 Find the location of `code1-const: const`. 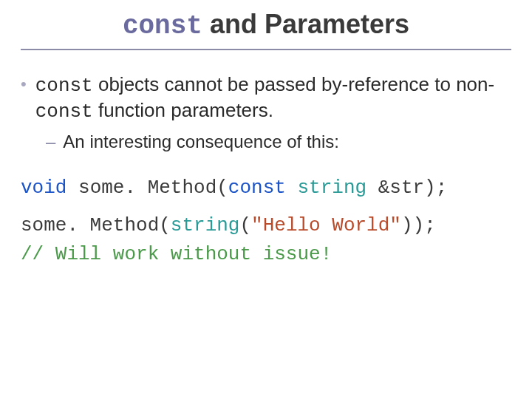

code1-const: const is located at coordinates (257, 188).